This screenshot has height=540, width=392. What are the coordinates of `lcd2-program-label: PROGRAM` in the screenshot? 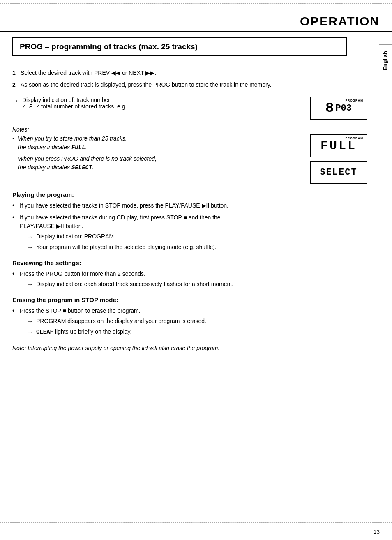 It's located at (354, 138).